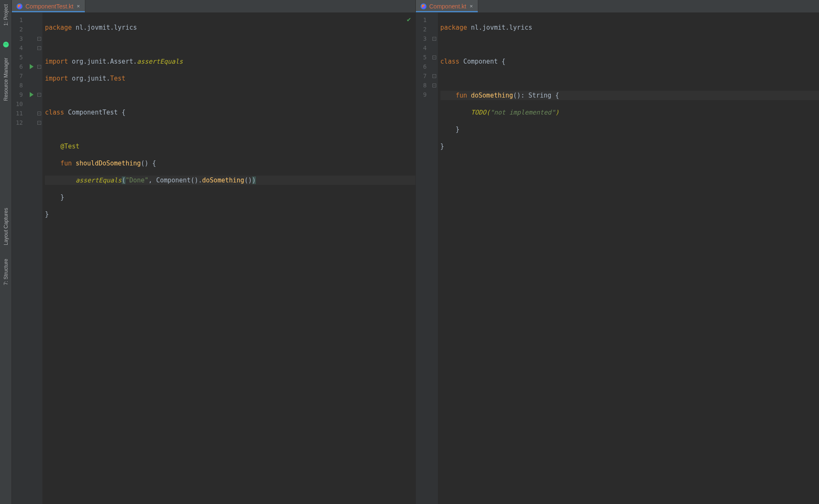 The image size is (819, 504). I want to click on line-number: 3, so click(20, 39).